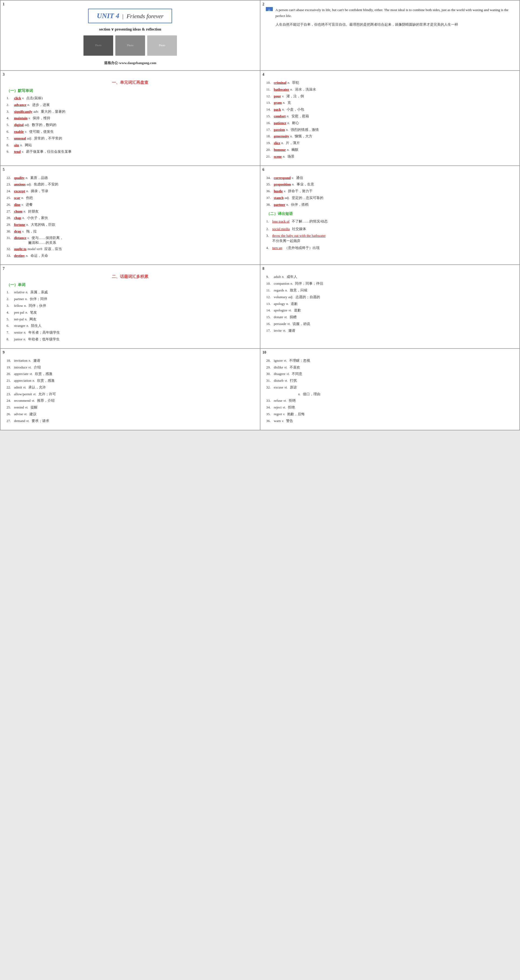 This screenshot has height=980, width=520. What do you see at coordinates (390, 90) in the screenshot?
I see `list-item: 11. bathwater n. 浴水，洗澡水` at bounding box center [390, 90].